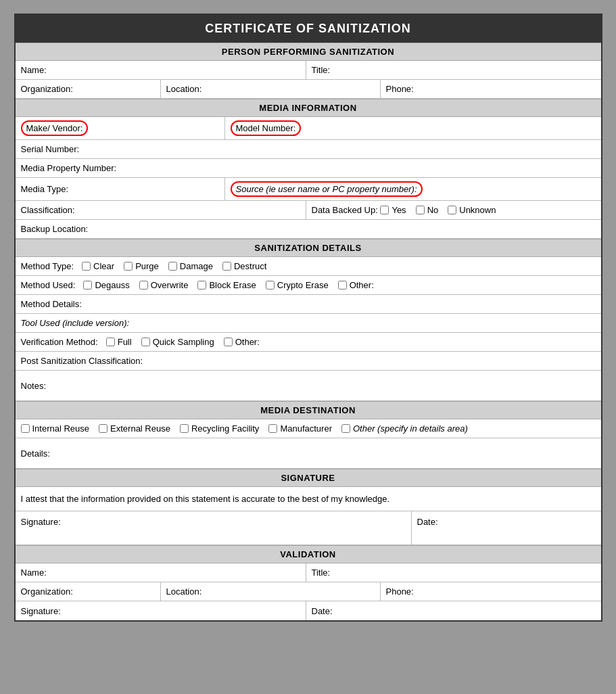 The image size is (616, 694). I want to click on val-date-label: Date:, so click(322, 611).